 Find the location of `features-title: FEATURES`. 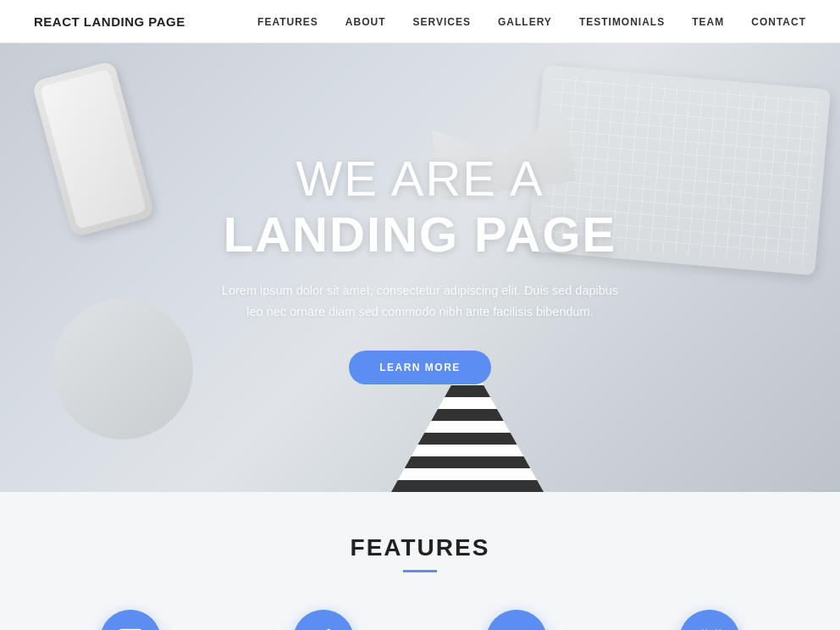

features-title: FEATURES is located at coordinates (420, 548).